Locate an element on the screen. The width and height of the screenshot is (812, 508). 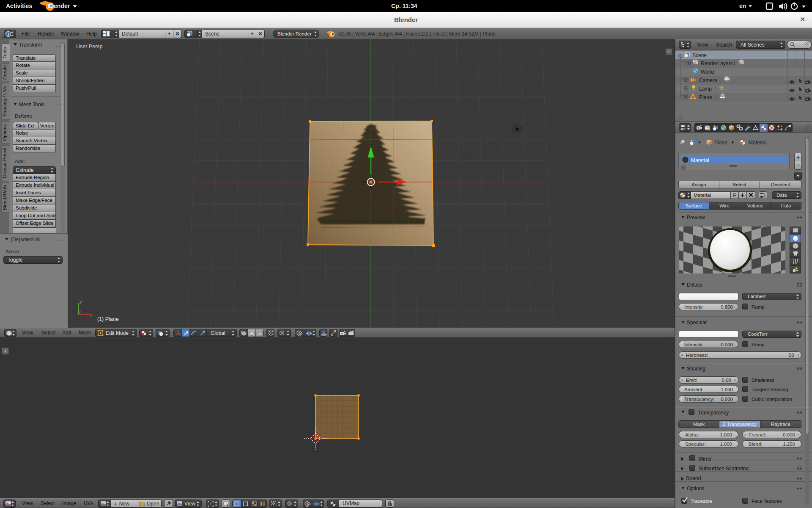
svg-text: y is located at coordinates (81, 301).